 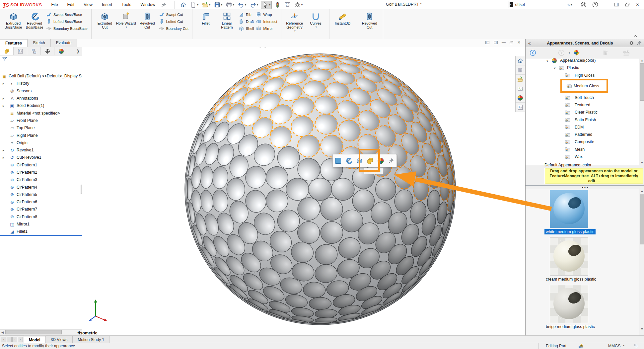 What do you see at coordinates (41, 143) in the screenshot?
I see `feature-tree-item-origin: +Origin` at bounding box center [41, 143].